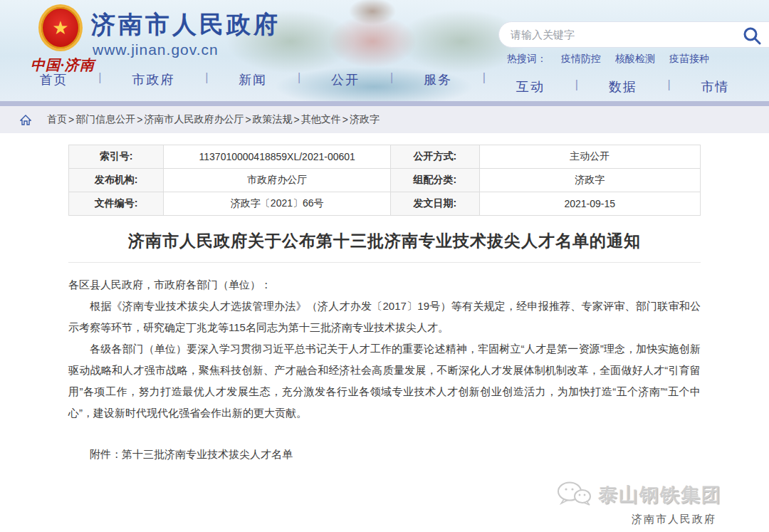 The image size is (769, 532). I want to click on hot-search-row: 热搜词： 疫情防控 核酸检测 疫苗接种, so click(608, 59).